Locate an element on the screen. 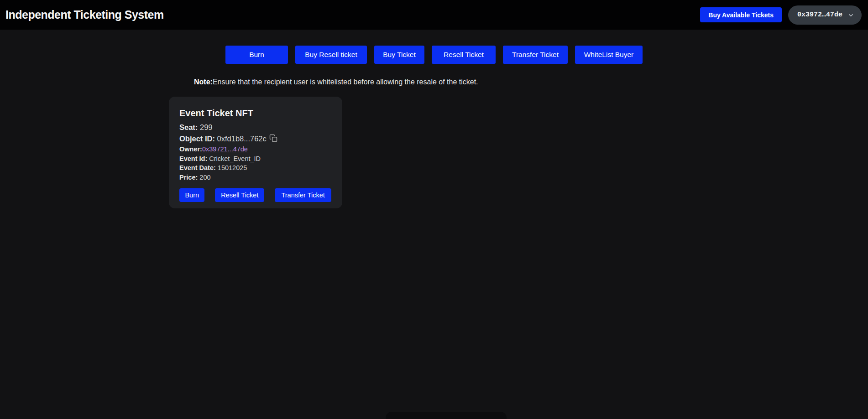 This screenshot has width=868, height=419. owner-label: Owner: is located at coordinates (191, 149).